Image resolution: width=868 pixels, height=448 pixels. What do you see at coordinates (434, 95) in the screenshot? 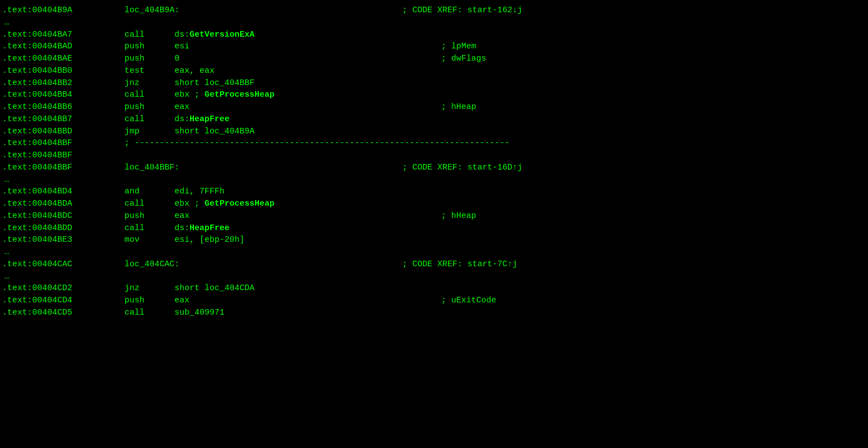
I see `code-line: .text:00404BB4callebx ; GetProcessHeap` at bounding box center [434, 95].